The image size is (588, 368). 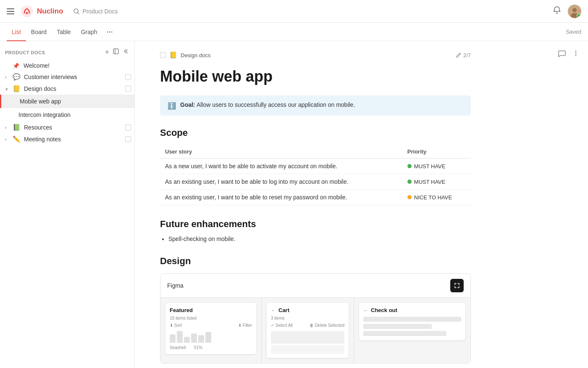 I want to click on tab-graph: Graph, so click(x=89, y=32).